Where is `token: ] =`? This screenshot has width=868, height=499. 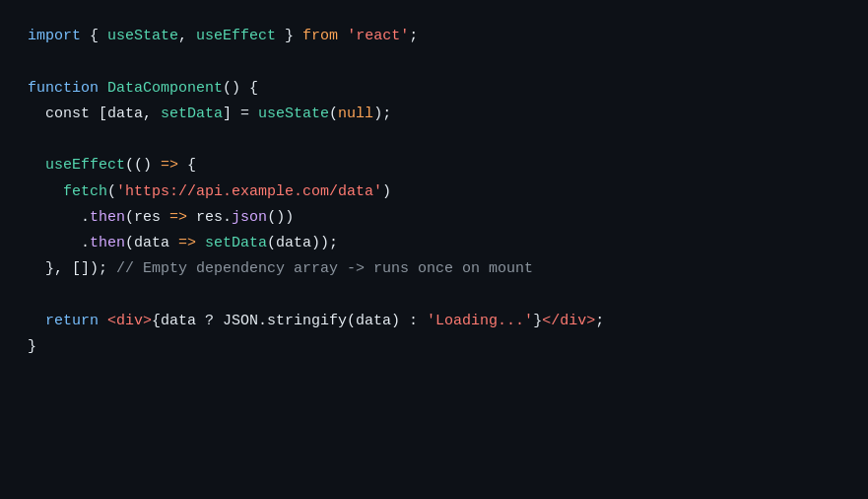
token: ] = is located at coordinates (240, 114).